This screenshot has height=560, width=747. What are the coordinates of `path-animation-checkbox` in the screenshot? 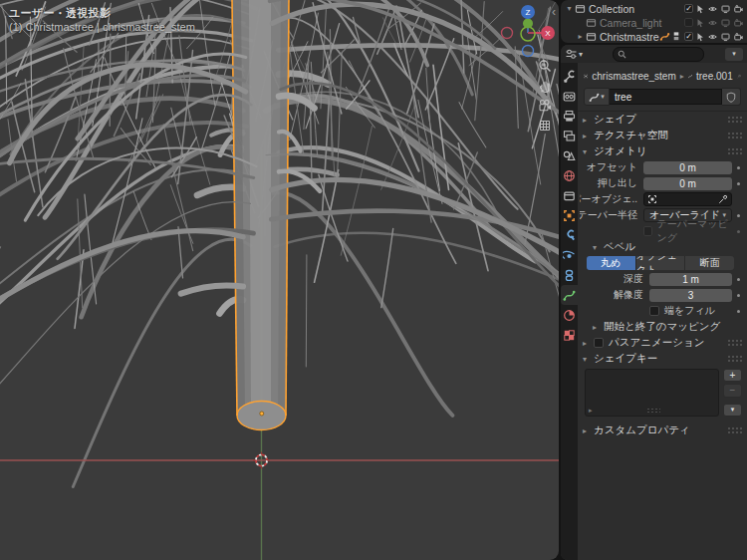 It's located at (599, 343).